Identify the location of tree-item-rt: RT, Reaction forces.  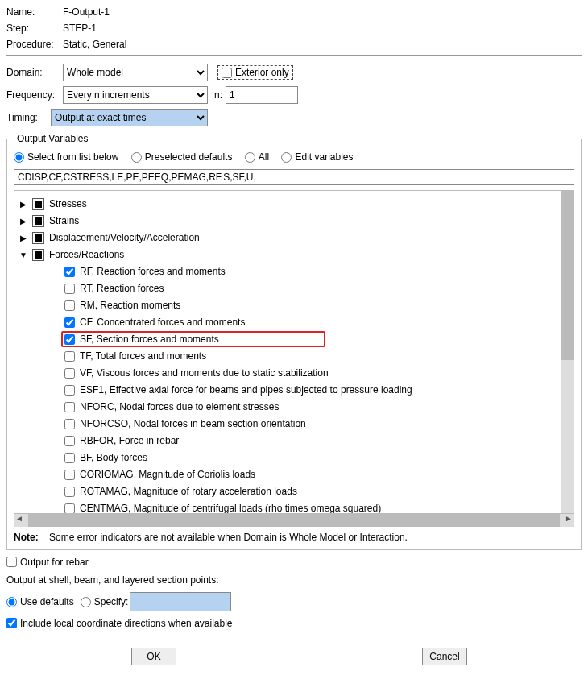
(288, 288).